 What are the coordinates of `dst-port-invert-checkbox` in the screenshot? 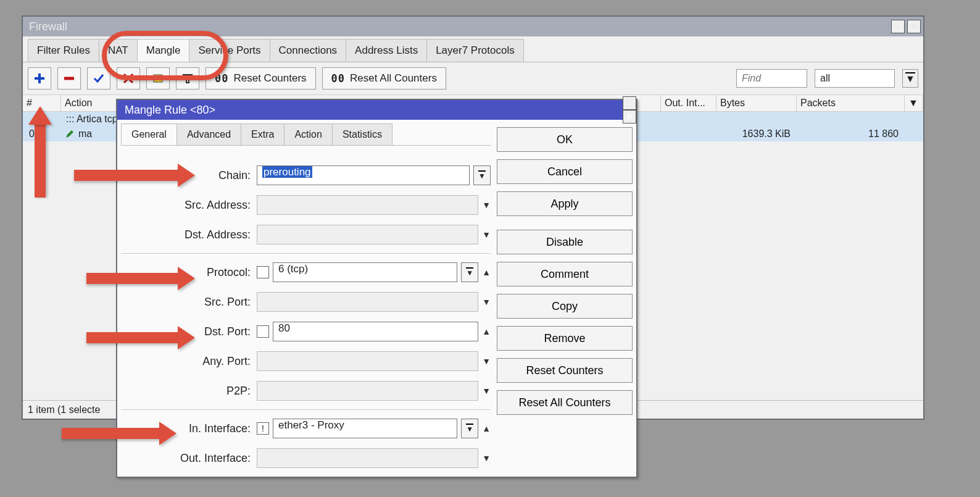 It's located at (263, 332).